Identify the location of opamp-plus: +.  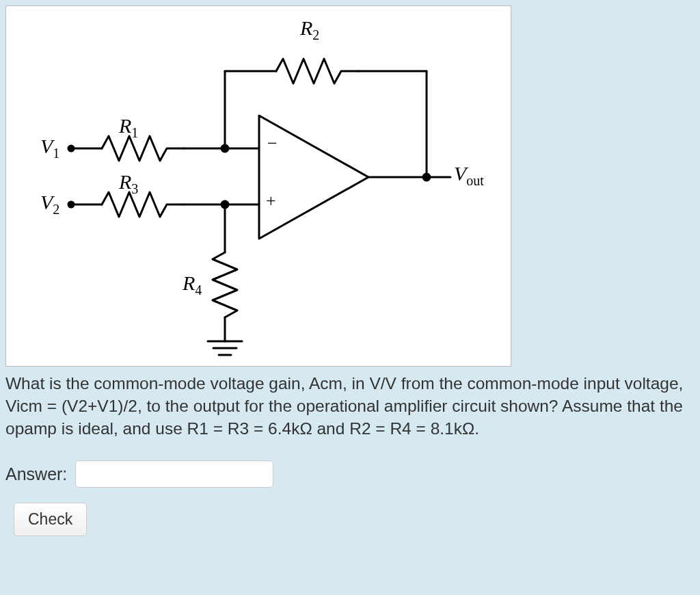
(271, 201).